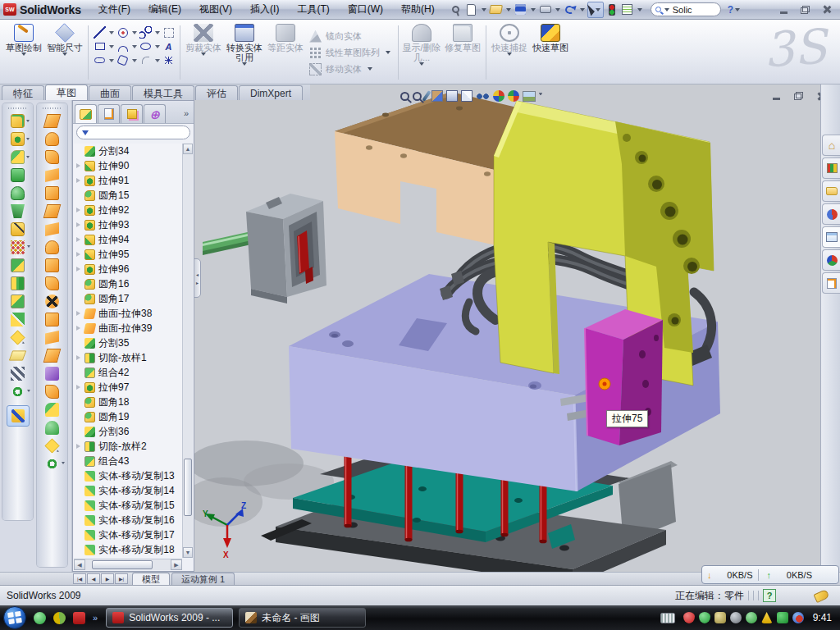 The width and height of the screenshot is (840, 630). What do you see at coordinates (123, 49) in the screenshot?
I see `arc-icon` at bounding box center [123, 49].